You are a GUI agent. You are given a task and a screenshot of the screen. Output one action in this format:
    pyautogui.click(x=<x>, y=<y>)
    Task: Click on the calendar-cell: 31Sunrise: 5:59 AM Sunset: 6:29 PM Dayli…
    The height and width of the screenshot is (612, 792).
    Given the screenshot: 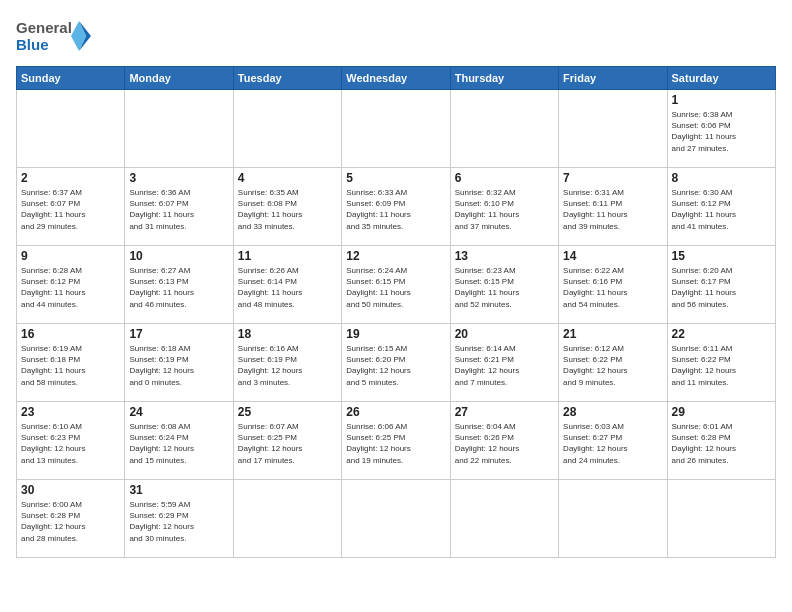 What is the action you would take?
    pyautogui.click(x=179, y=519)
    